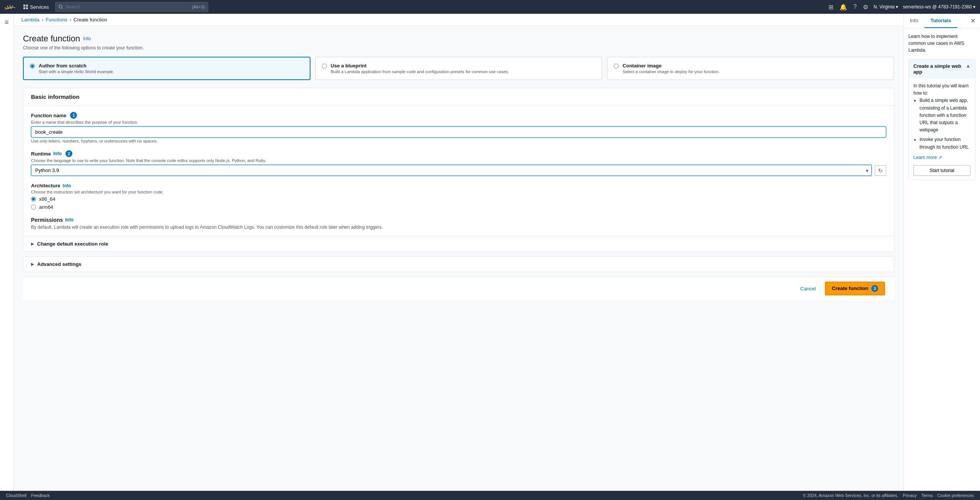  Describe the element at coordinates (459, 185) in the screenshot. I see `architecture-label: Architecture Info` at that location.